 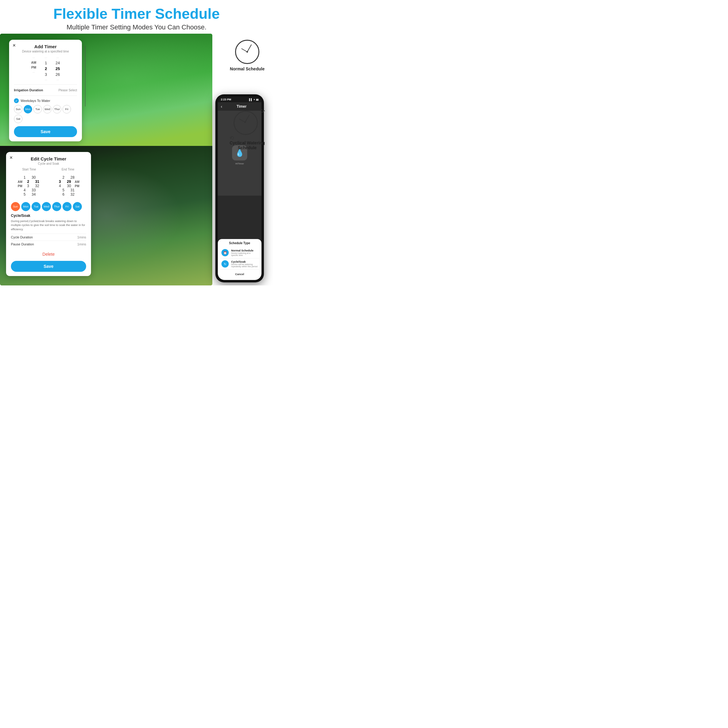 I want to click on hr-dots-bot: ···, so click(x=46, y=80).